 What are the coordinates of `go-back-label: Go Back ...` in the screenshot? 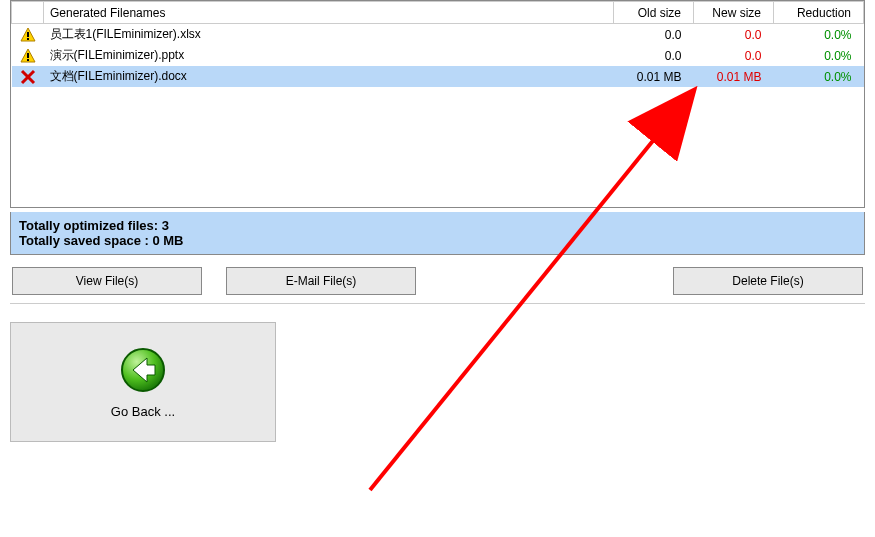 It's located at (143, 412).